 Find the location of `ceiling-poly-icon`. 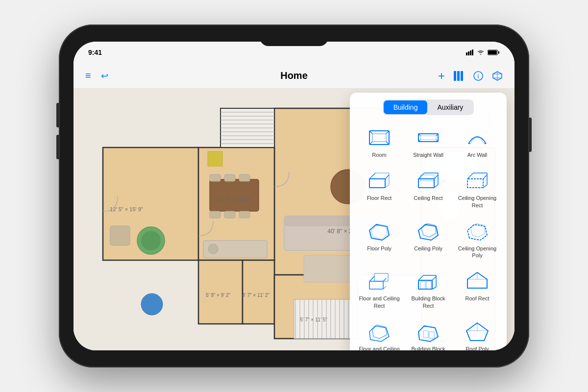

ceiling-poly-icon is located at coordinates (428, 231).